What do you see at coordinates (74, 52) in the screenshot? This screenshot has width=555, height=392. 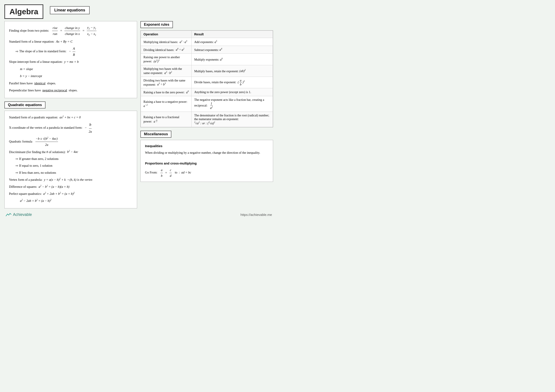 I see `slope-standard-row: The slope of a line in standard form: − …` at bounding box center [74, 52].